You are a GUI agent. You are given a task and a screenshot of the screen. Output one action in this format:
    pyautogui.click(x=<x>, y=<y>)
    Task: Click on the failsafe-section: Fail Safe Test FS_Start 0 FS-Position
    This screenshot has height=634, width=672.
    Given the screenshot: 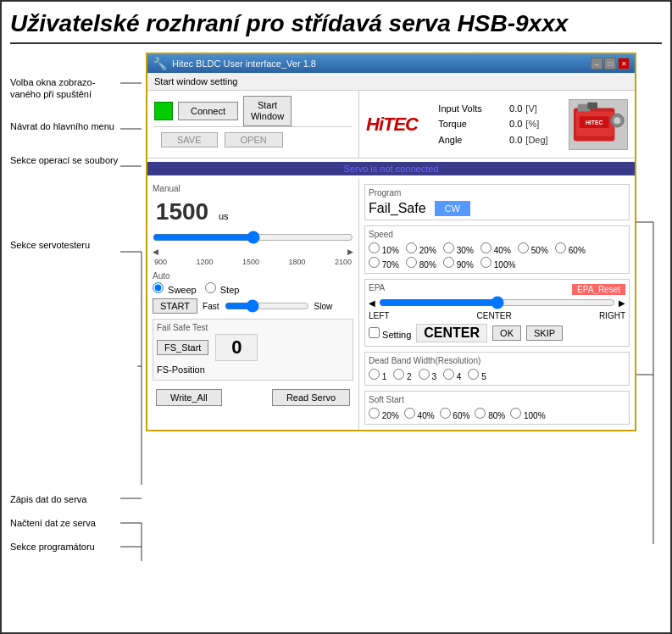 What is the action you would take?
    pyautogui.click(x=253, y=349)
    